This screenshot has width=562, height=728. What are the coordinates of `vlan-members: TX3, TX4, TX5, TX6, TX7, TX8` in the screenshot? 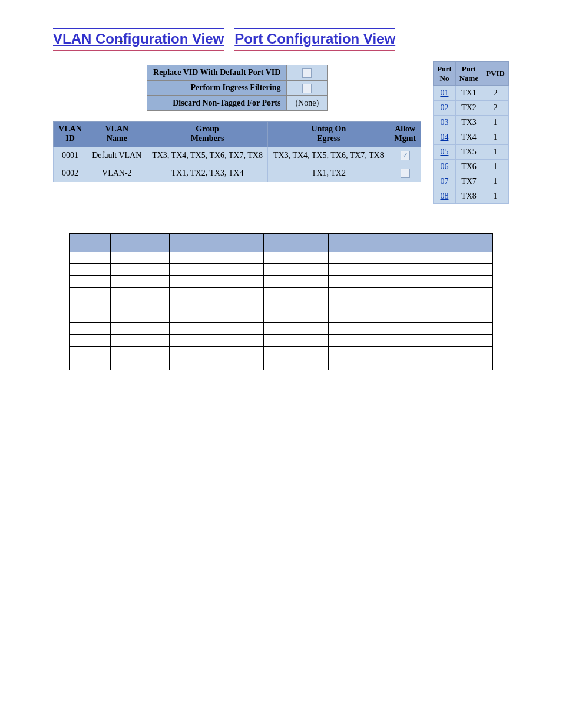 It's located at (207, 156).